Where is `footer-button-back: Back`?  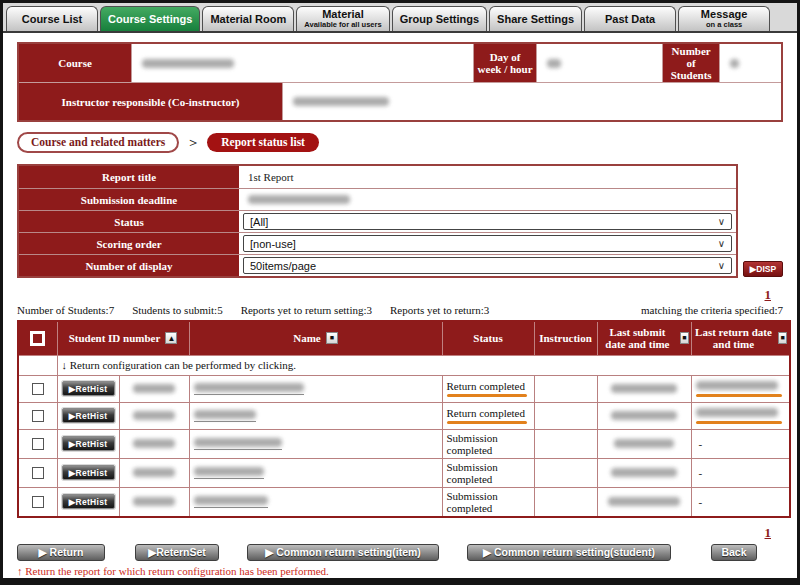
footer-button-back: Back is located at coordinates (734, 552).